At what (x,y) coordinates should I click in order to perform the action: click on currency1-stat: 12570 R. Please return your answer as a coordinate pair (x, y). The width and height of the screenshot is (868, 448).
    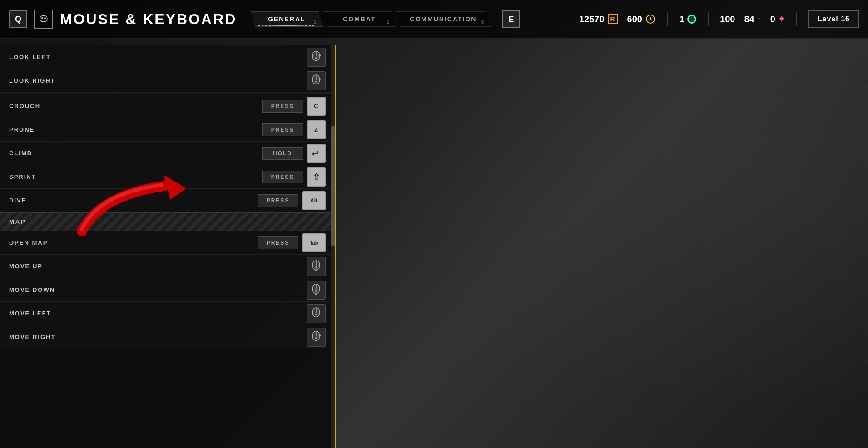
    Looking at the image, I should click on (599, 19).